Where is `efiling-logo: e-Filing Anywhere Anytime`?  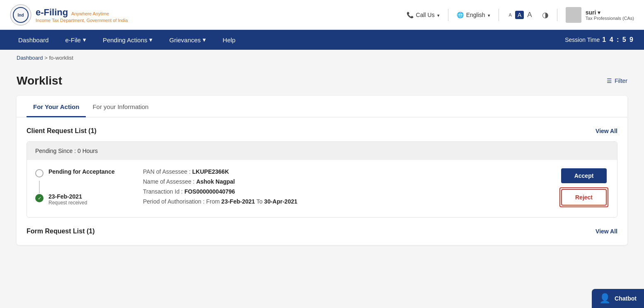
efiling-logo: e-Filing Anywhere Anytime is located at coordinates (82, 12).